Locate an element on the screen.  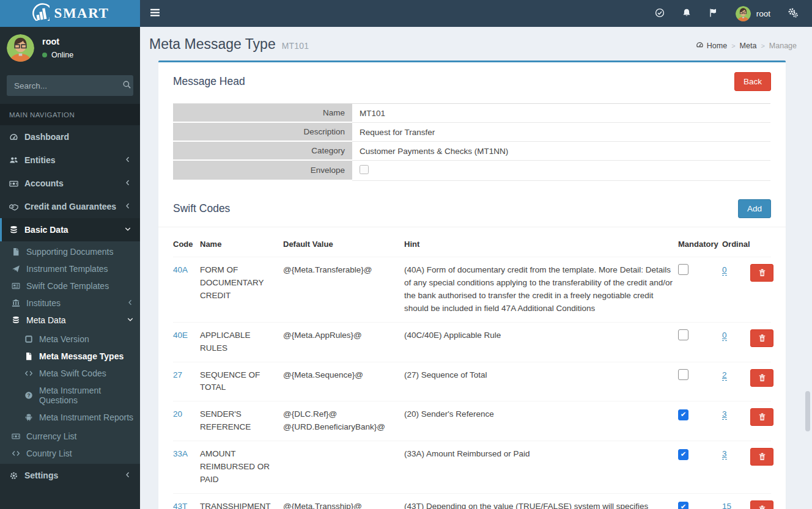
sidebar-item-label: Credit and Guarantees is located at coordinates (71, 207).